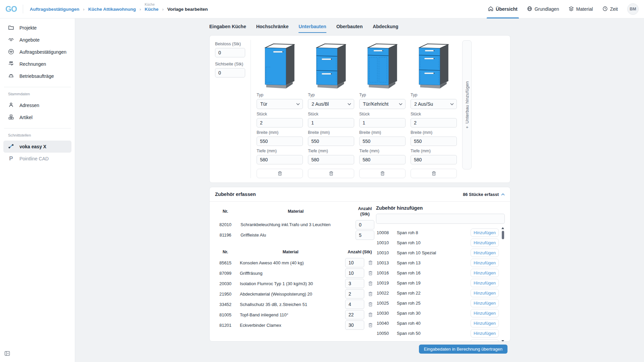  I want to click on sidebar-collapse-icon, so click(7, 354).